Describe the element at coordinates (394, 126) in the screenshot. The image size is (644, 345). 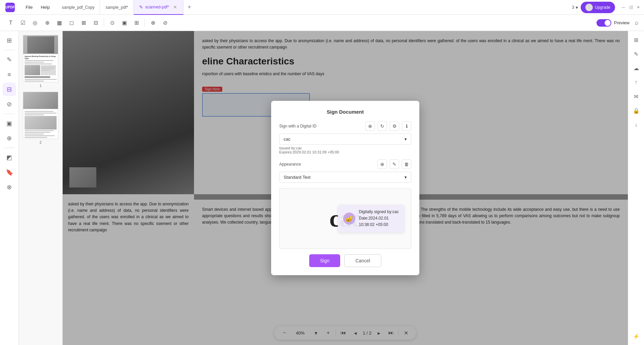
I see `digital-id-settings-icon: ⚙` at that location.